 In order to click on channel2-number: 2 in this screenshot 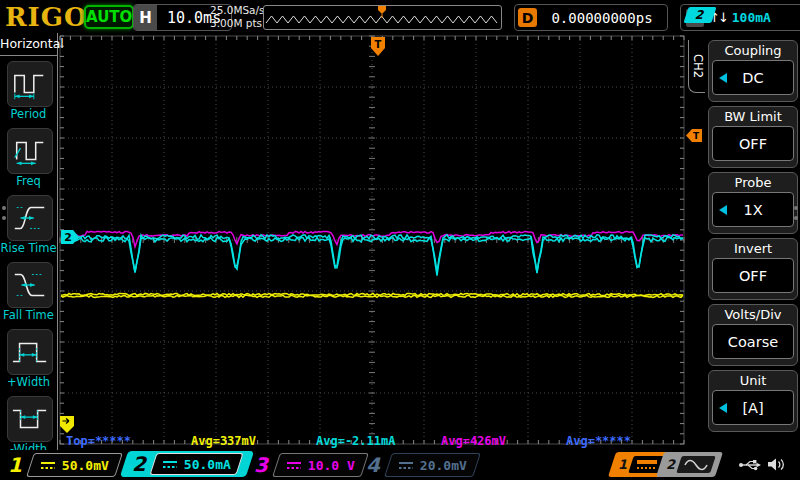, I will do `click(139, 464)`.